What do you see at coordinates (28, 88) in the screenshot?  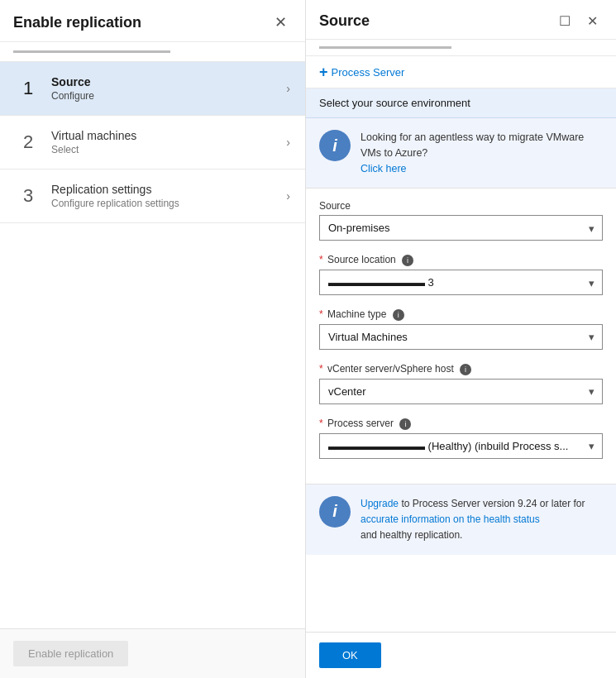 I see `step-1-number: 1` at bounding box center [28, 88].